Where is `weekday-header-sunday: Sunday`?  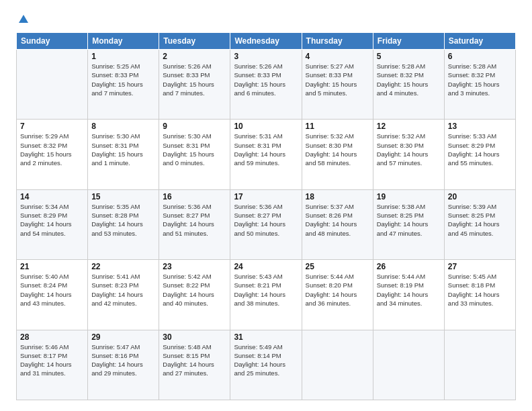
weekday-header-sunday: Sunday is located at coordinates (52, 42).